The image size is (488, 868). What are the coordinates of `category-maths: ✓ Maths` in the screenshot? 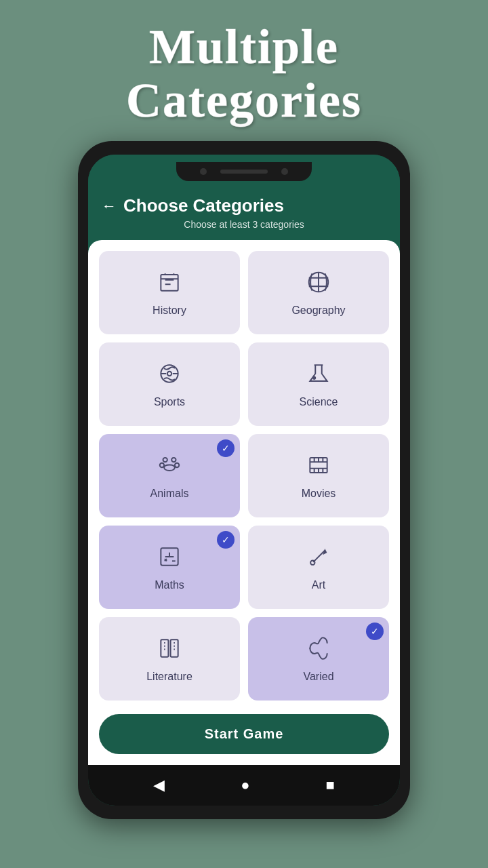 It's located at (169, 567).